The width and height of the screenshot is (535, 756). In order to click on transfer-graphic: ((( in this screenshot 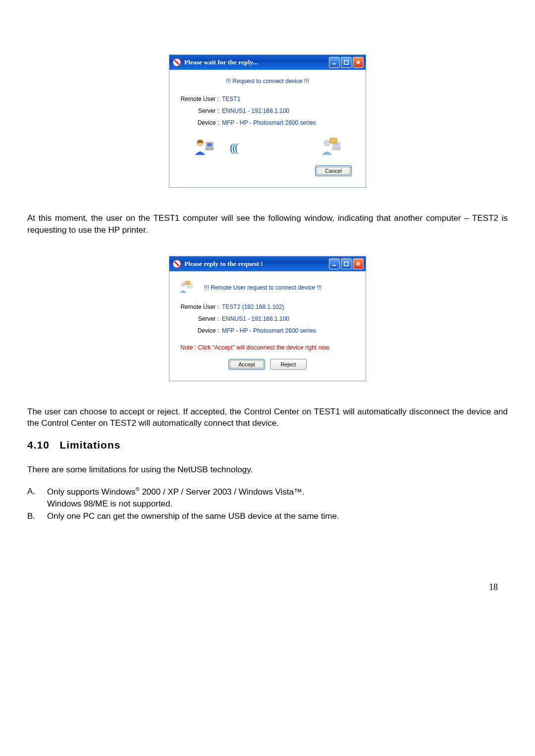, I will do `click(268, 147)`.